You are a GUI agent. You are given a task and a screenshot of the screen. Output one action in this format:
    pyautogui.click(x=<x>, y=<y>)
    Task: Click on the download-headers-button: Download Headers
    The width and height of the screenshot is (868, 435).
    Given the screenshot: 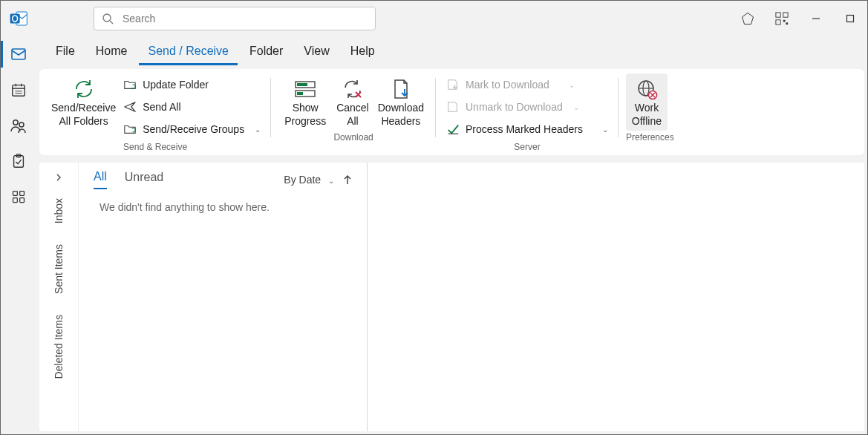 What is the action you would take?
    pyautogui.click(x=401, y=102)
    